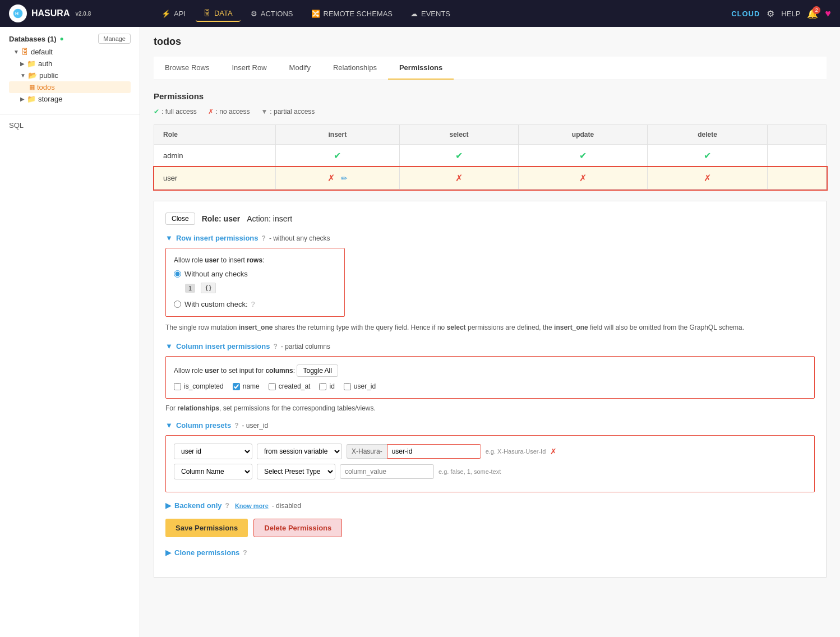 This screenshot has width=840, height=637. I want to click on nav-events: ☁ EVENTS, so click(431, 13).